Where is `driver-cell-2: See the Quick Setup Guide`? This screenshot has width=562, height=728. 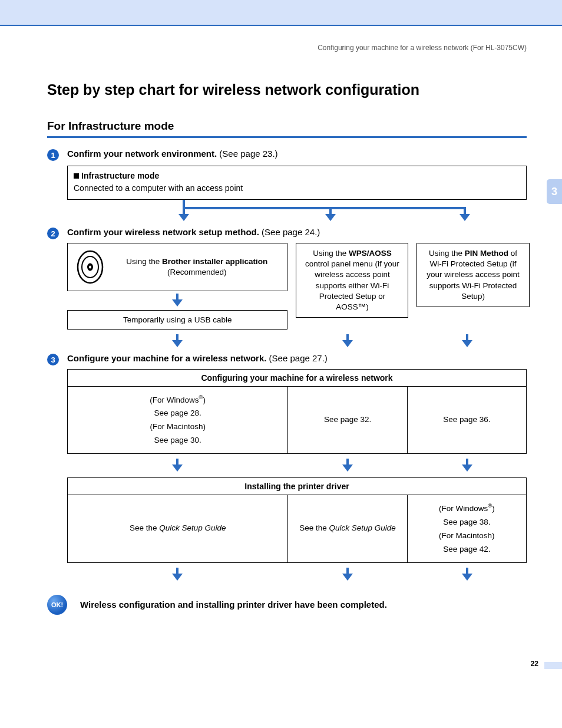
driver-cell-2: See the Quick Setup Guide is located at coordinates (347, 528).